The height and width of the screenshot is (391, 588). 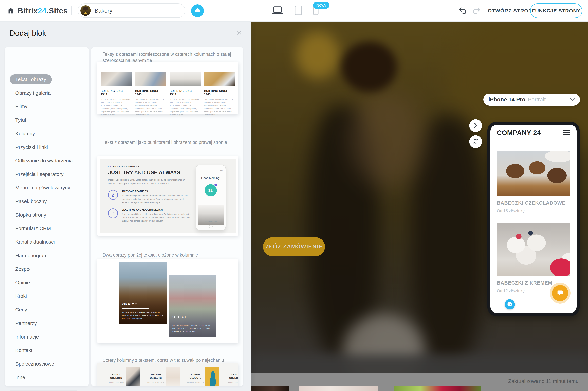 What do you see at coordinates (168, 375) in the screenshot?
I see `block4-preview: SMALL OBJECTS SHIPPING & PACKAGE MEDIUM …` at bounding box center [168, 375].